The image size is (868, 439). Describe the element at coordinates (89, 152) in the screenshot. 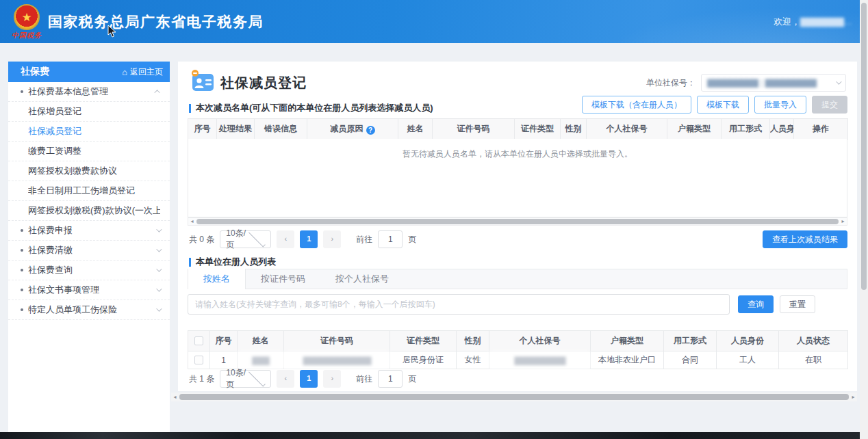

I see `sidebar-item-wage-adjust: 缴费工资调整` at that location.